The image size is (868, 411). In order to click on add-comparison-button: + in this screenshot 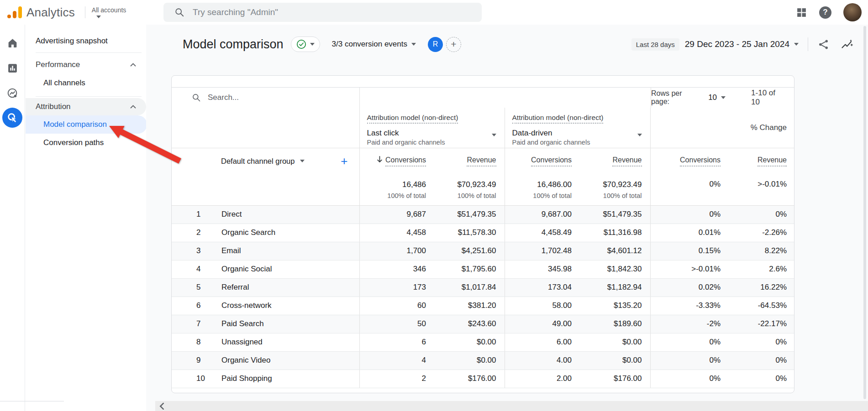, I will do `click(454, 45)`.